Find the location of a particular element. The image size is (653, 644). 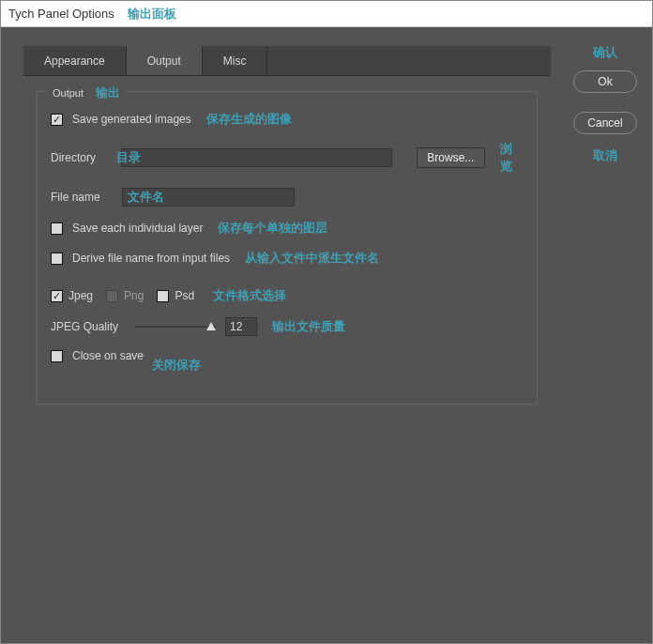

row-derive: Derive file name from input files 从输入文件中… is located at coordinates (287, 258).